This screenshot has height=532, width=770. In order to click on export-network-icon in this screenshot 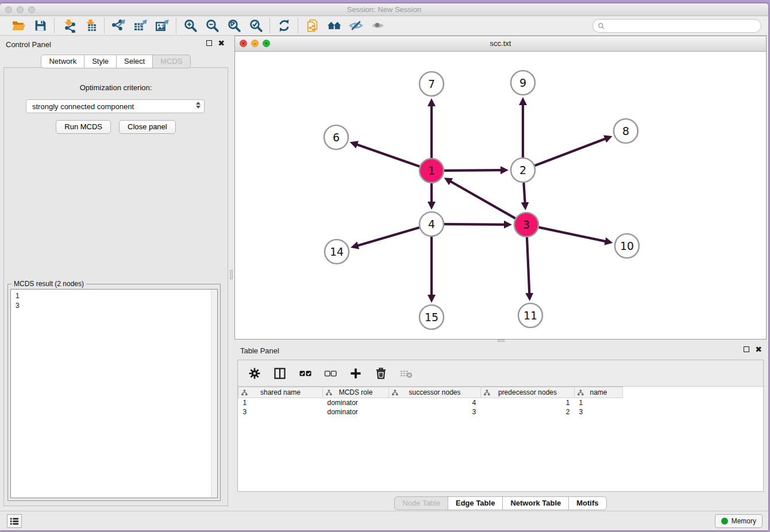, I will do `click(118, 25)`.